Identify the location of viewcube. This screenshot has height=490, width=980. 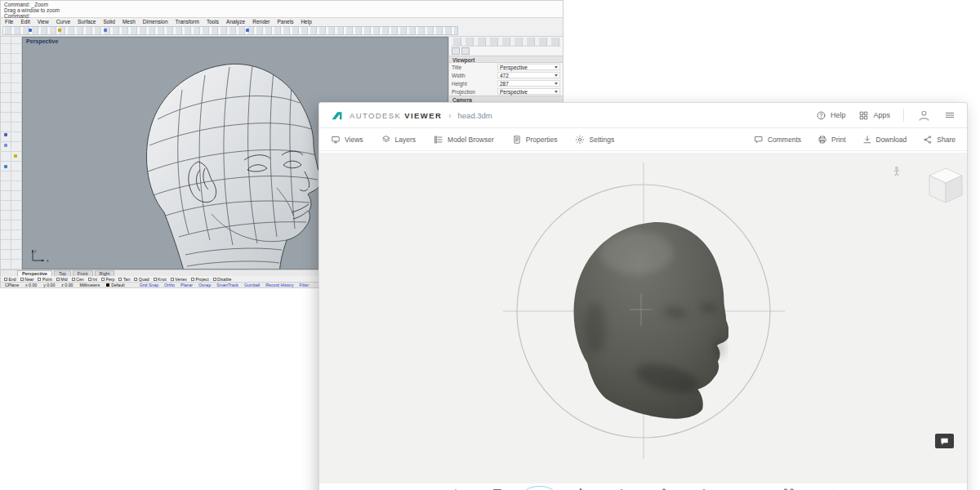
(944, 185).